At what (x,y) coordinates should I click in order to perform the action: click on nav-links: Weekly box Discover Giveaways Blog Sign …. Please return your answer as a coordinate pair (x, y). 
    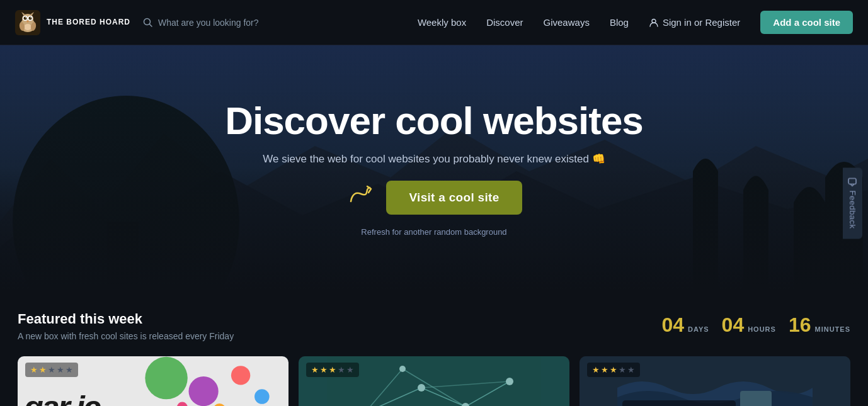
    Looking at the image, I should click on (635, 23).